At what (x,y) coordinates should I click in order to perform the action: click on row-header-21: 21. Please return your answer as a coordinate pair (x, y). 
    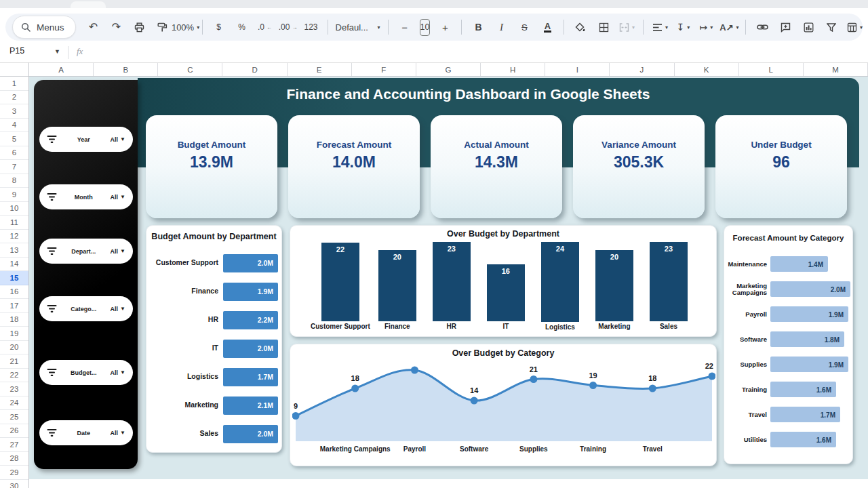
    Looking at the image, I should click on (14, 362).